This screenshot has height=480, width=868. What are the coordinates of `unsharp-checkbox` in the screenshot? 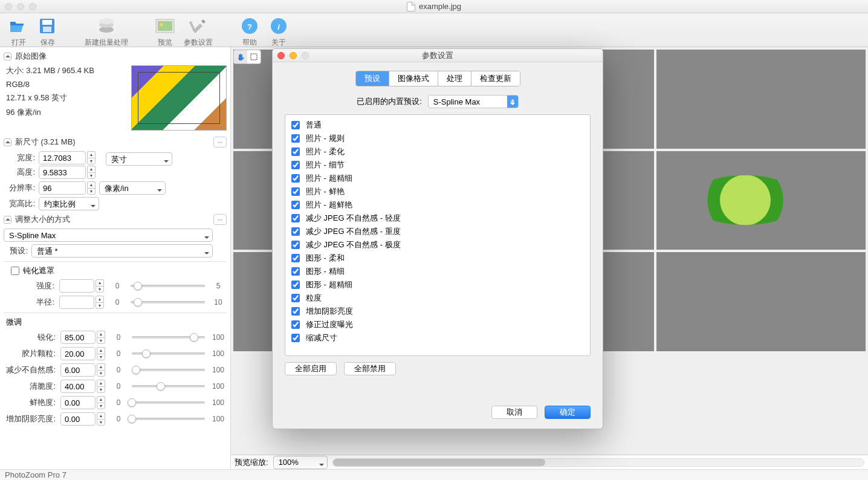 It's located at (15, 271).